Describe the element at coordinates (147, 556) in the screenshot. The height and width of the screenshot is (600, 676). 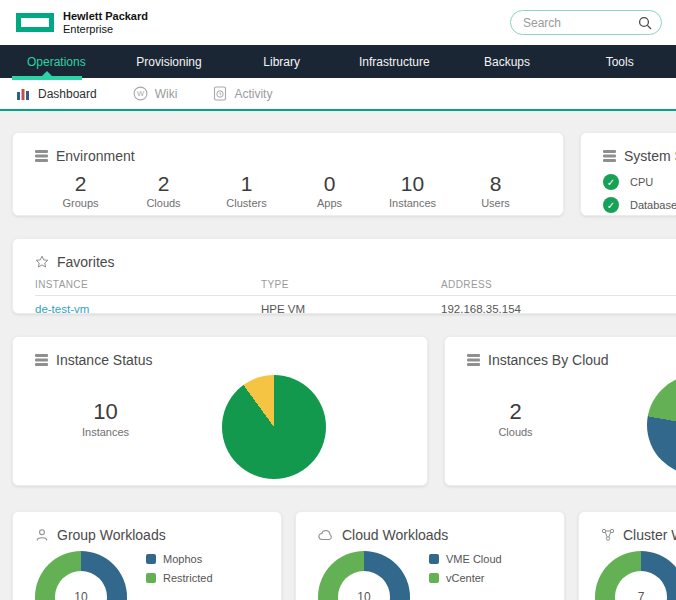
I see `group-workloads-card: Group Workloads 10 Mophos Restricted` at that location.